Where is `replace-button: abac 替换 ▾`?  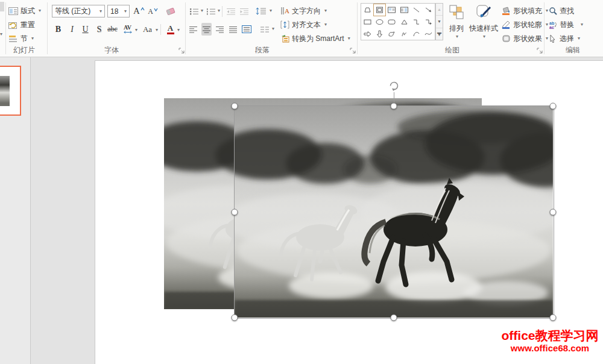
replace-button: abac 替换 ▾ is located at coordinates (566, 25).